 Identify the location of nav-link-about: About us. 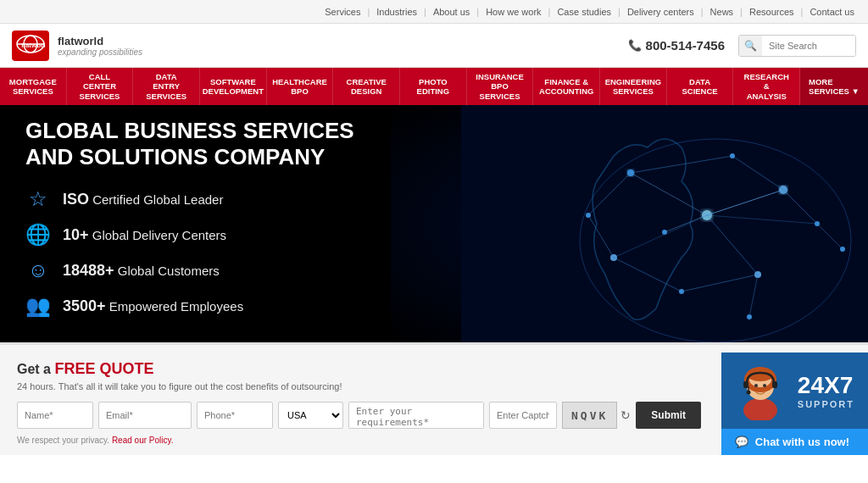
(451, 12).